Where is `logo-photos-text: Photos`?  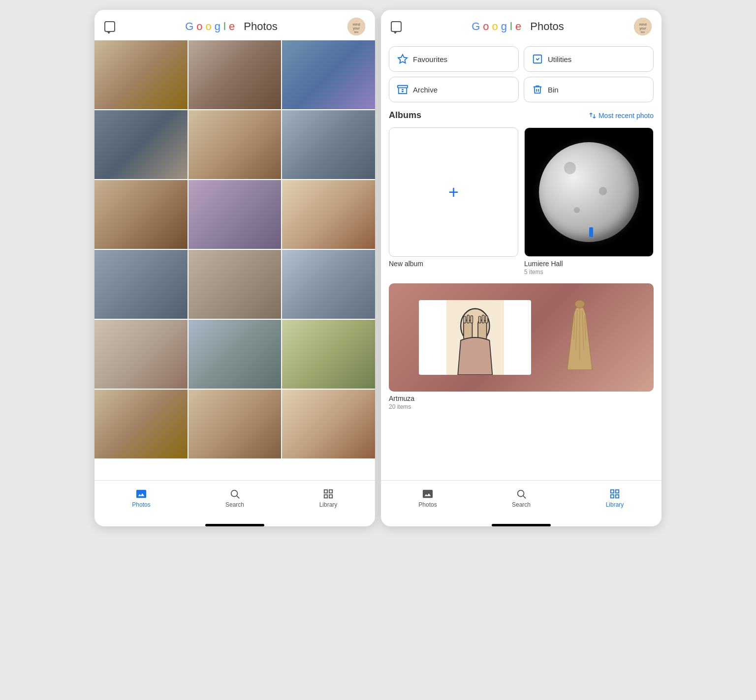 logo-photos-text: Photos is located at coordinates (261, 27).